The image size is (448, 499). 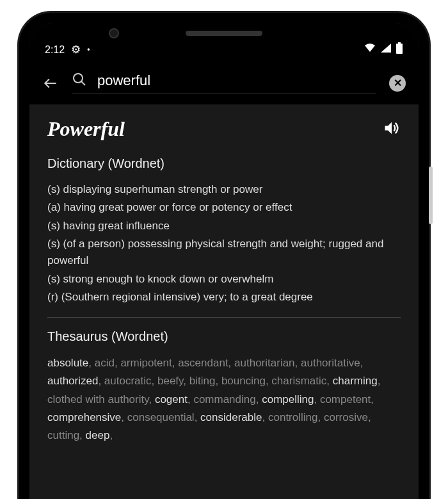 I want to click on thesaurus-word: acid, so click(x=105, y=363).